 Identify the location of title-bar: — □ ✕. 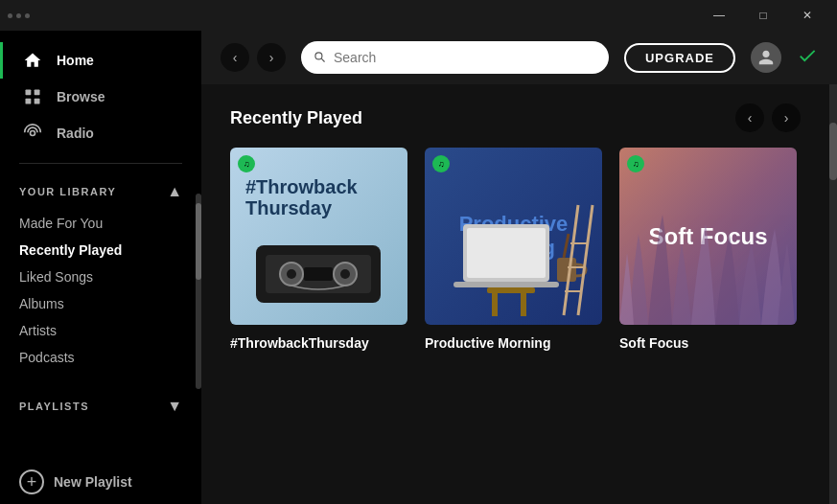
(418, 15).